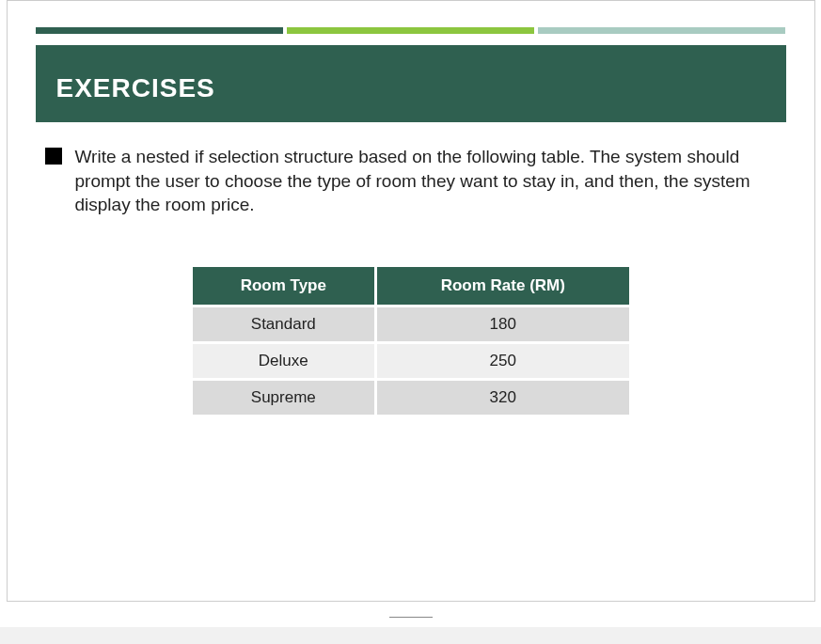 The image size is (821, 644). I want to click on bottom-shade, so click(410, 636).